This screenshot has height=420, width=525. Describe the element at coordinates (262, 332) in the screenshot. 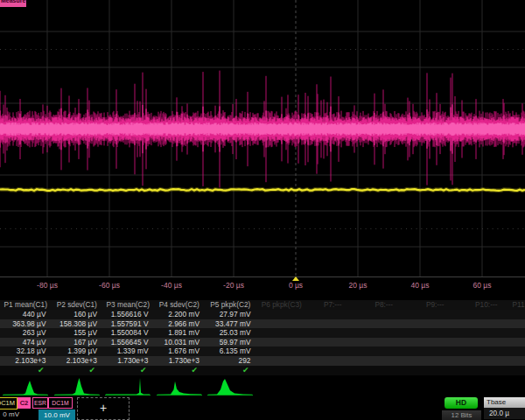

I see `measure-stat-row: 263 µV155 µV1.550084 V1.891 mV25.03 mV` at that location.